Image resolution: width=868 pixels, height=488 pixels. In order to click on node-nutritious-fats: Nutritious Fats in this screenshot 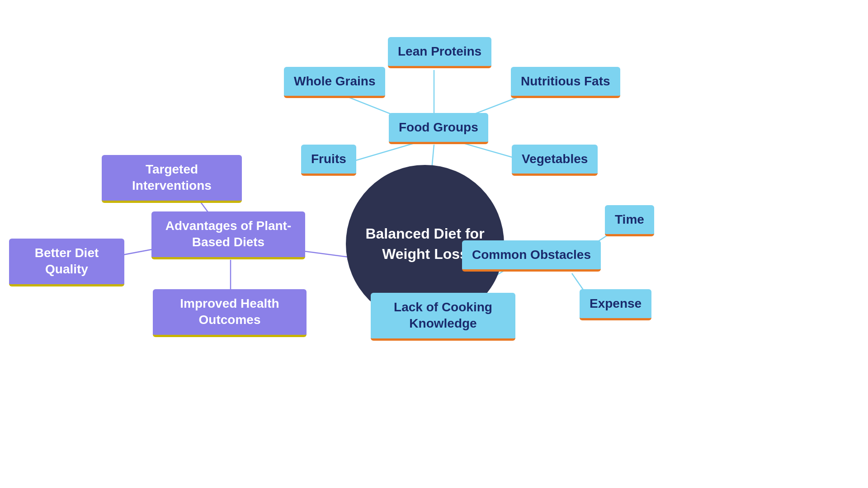, I will do `click(566, 82)`.